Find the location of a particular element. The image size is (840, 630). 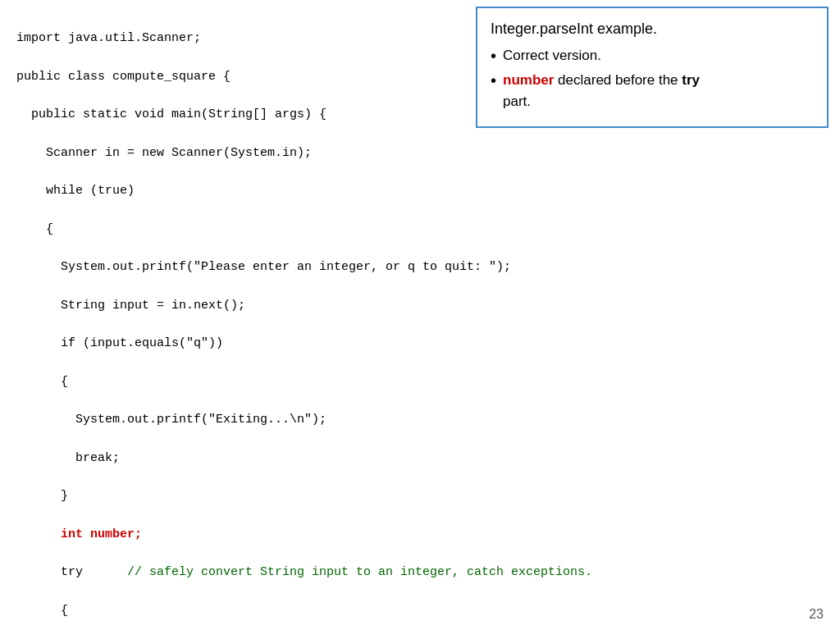

info-title: Integer.parseInt example. is located at coordinates (652, 30).